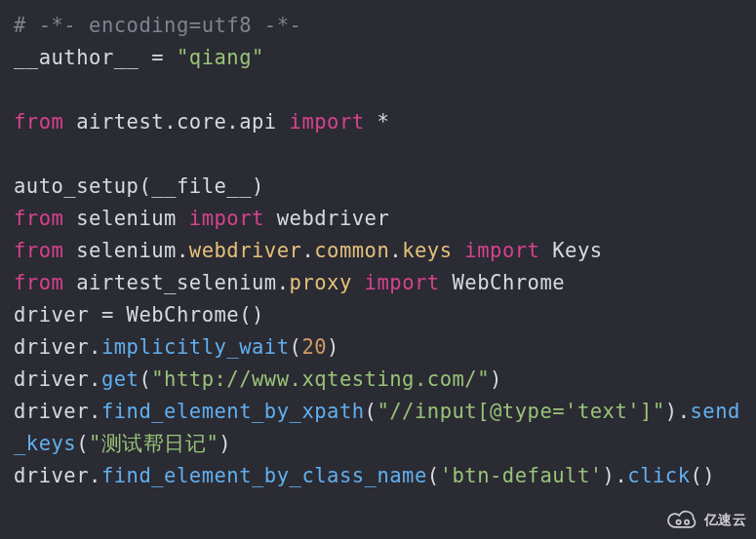 The height and width of the screenshot is (539, 756). What do you see at coordinates (201, 218) in the screenshot?
I see `code-line-7: from selenium import webdriver` at bounding box center [201, 218].